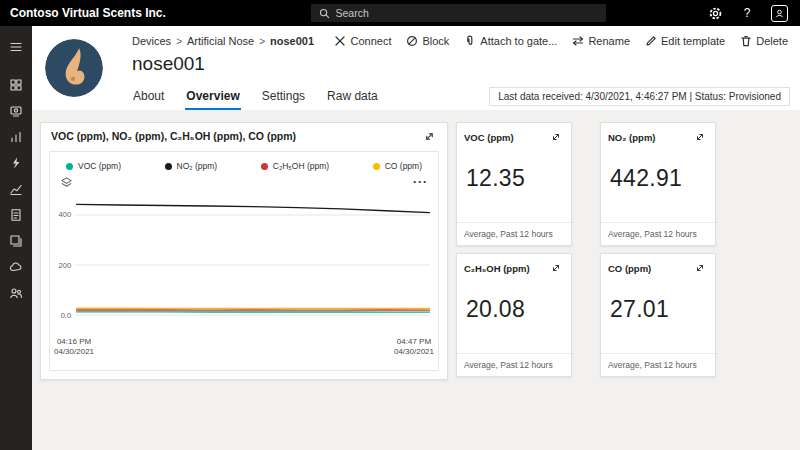 The height and width of the screenshot is (450, 800). Describe the element at coordinates (94, 166) in the screenshot. I see `legend-item-voc: VOC (ppm)` at that location.